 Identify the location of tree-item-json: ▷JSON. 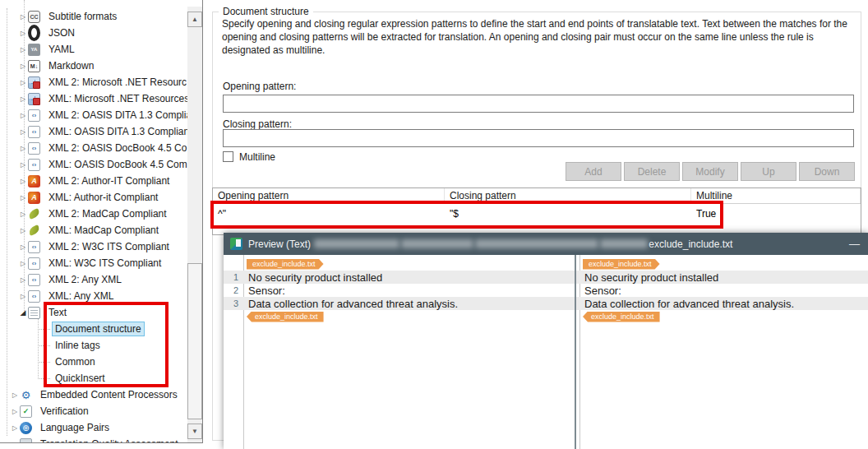
(94, 33).